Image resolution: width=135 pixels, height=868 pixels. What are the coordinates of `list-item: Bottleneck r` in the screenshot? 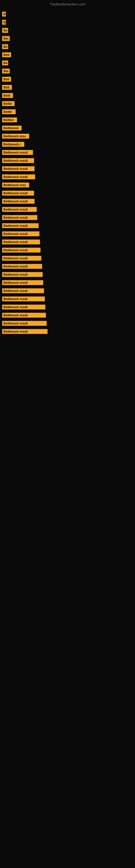 It's located at (69, 144).